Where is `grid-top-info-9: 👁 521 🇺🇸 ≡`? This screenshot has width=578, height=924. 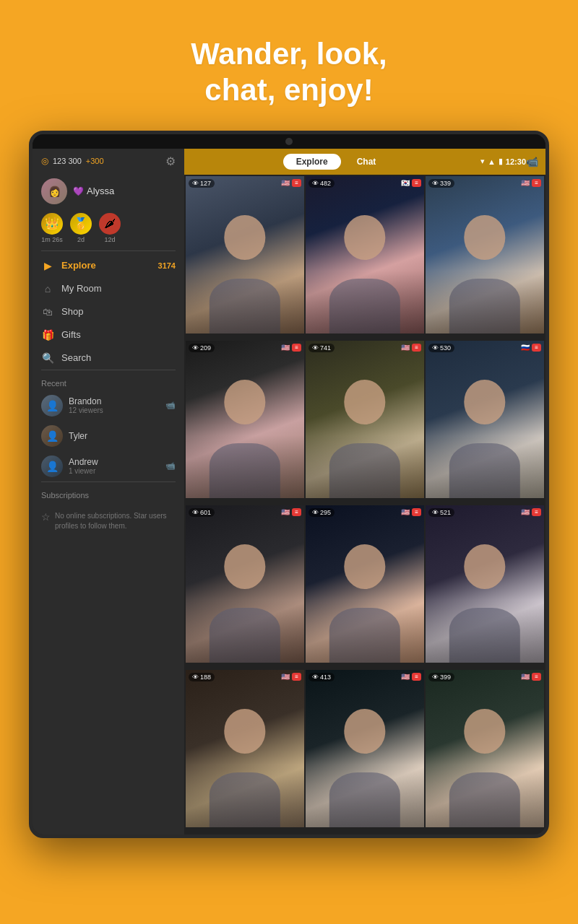
grid-top-info-9: 👁 521 🇺🇸 ≡ is located at coordinates (485, 513).